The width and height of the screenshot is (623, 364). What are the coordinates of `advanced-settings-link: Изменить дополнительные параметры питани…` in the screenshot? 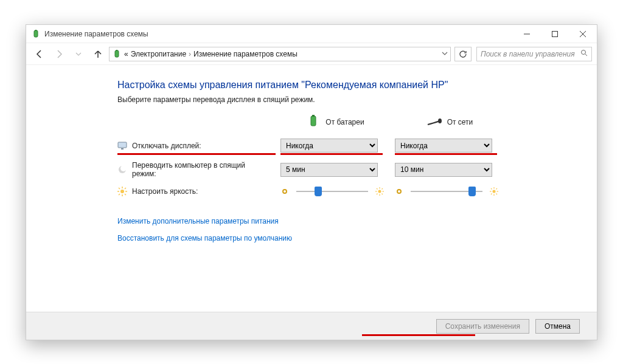 It's located at (353, 221).